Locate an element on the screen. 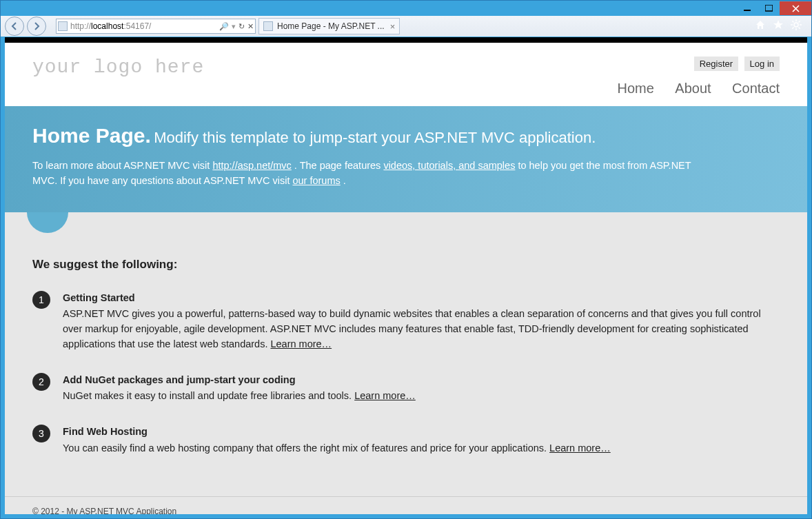 The image size is (812, 519). page-footer: © 2012 - My ASP.NET MVC Application is located at coordinates (406, 506).